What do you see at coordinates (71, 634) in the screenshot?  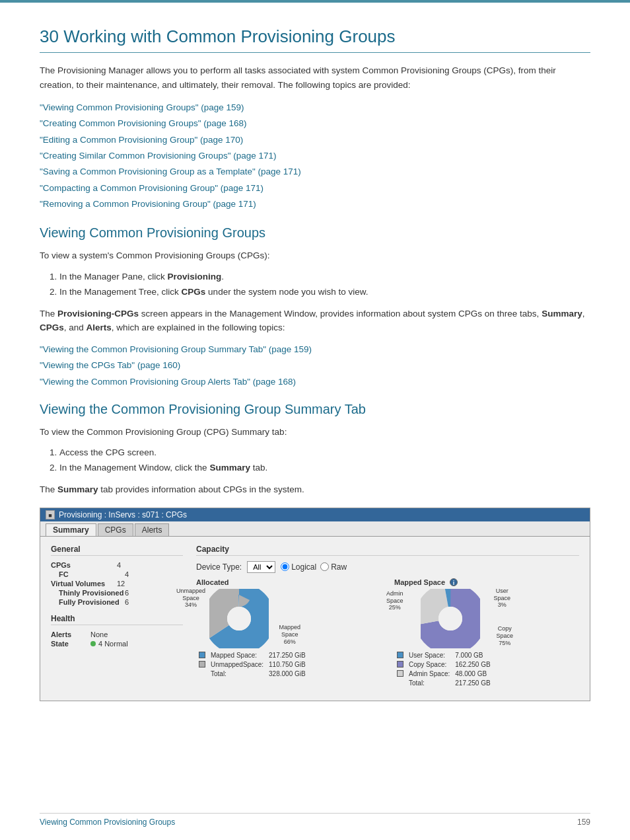 I see `alerts-label: Alerts` at bounding box center [71, 634].